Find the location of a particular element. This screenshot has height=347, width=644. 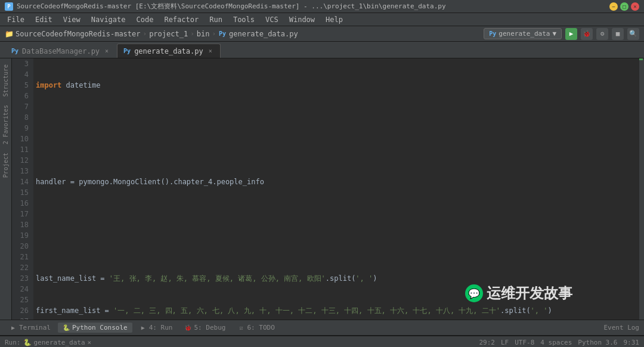

menu-item-code: Code is located at coordinates (145, 20).